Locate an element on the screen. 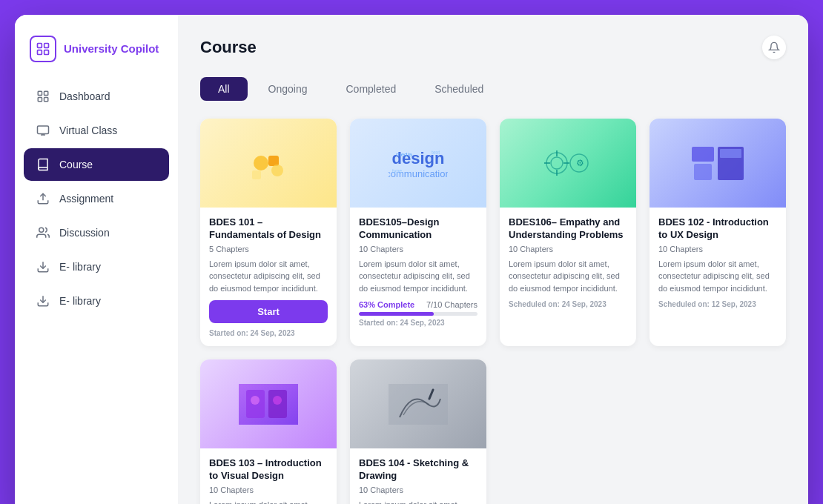 The width and height of the screenshot is (823, 504). card-date-bdes105: Started on: 24 Sep, 2023 is located at coordinates (418, 323).